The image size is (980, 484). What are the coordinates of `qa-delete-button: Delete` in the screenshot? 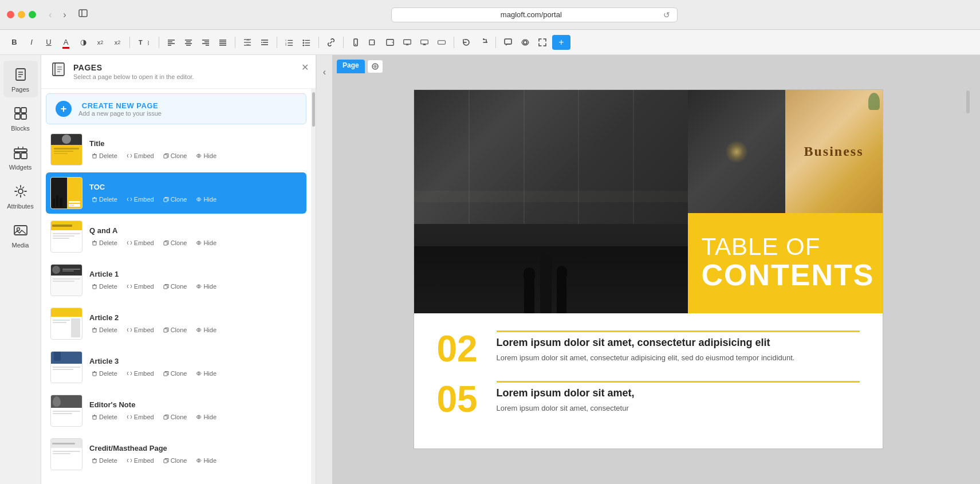 It's located at (104, 243).